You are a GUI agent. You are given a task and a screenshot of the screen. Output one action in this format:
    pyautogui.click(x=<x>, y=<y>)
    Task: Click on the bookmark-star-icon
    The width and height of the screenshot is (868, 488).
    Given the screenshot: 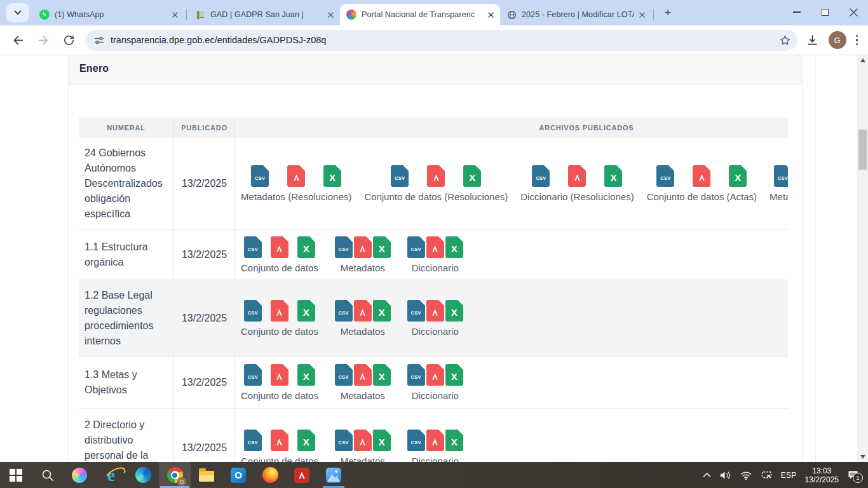 What is the action you would take?
    pyautogui.click(x=785, y=41)
    